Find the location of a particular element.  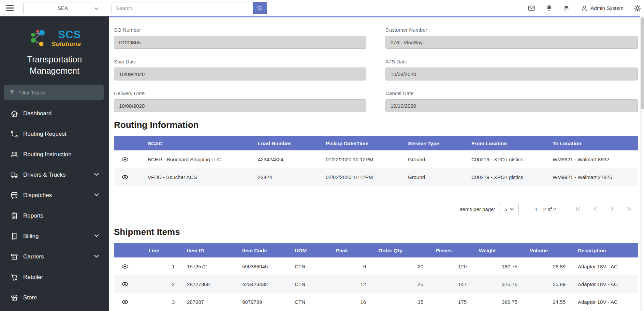

last-page-button is located at coordinates (629, 209).